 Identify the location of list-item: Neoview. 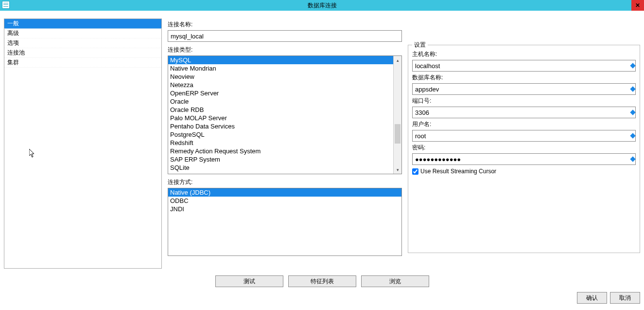
(281, 77).